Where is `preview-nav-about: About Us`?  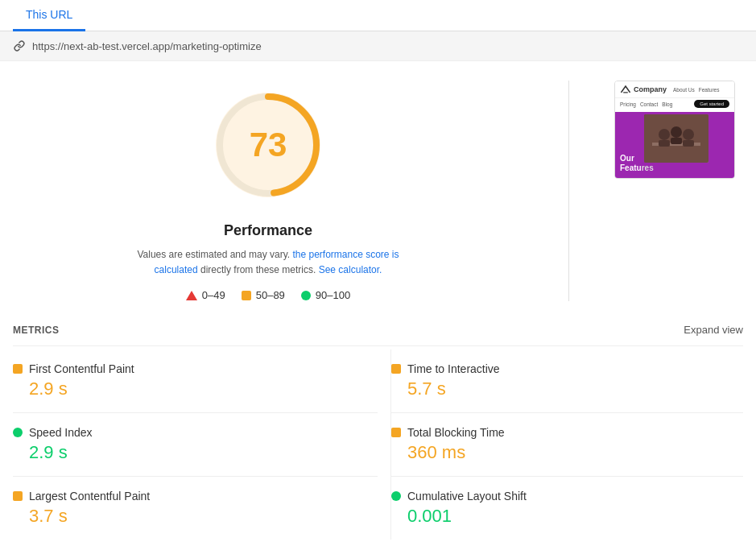 preview-nav-about: About Us is located at coordinates (684, 90).